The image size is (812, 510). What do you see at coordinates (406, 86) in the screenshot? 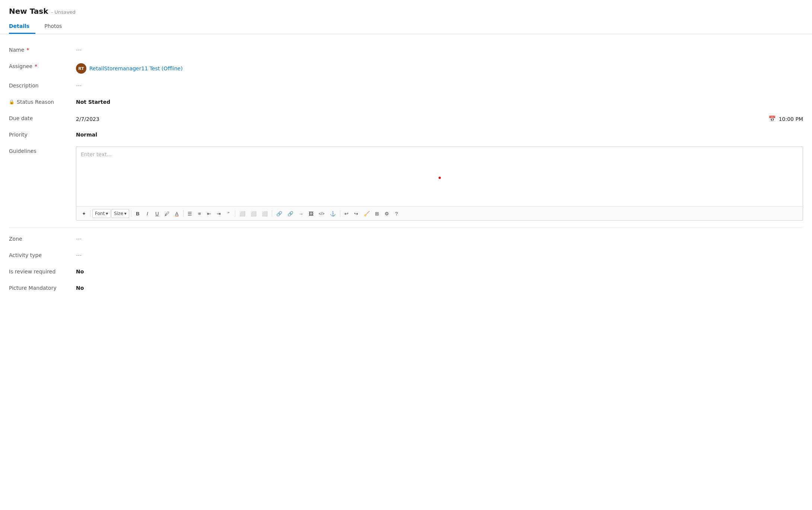
I see `description-row: Description ---` at bounding box center [406, 86].